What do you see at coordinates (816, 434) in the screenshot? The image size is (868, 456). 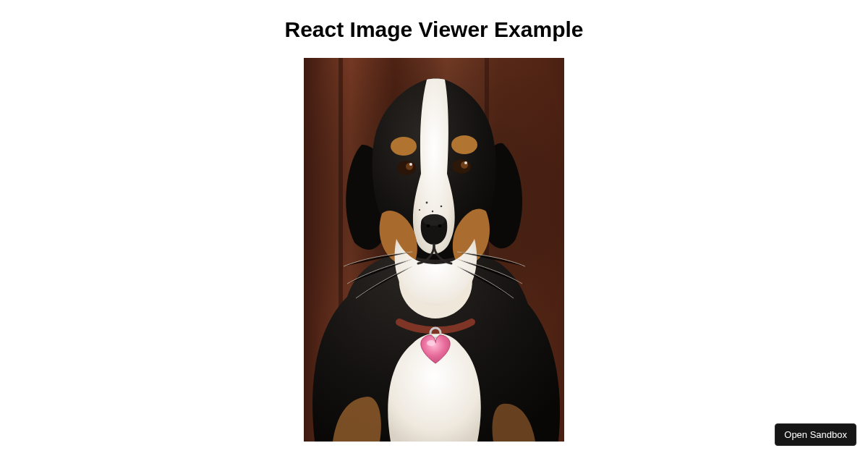 I see `open-sandbox-button: Open Sandbox` at bounding box center [816, 434].